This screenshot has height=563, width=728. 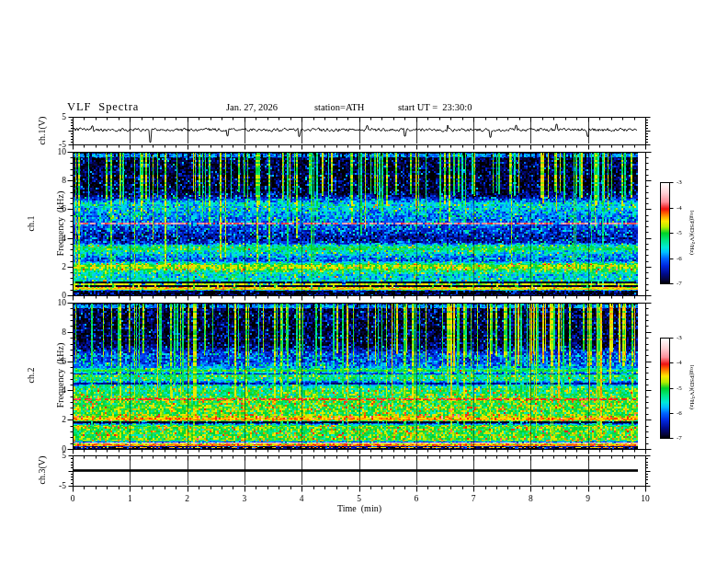 What do you see at coordinates (63, 152) in the screenshot?
I see `y-tick-label-ch1_spec: 10` at bounding box center [63, 152].